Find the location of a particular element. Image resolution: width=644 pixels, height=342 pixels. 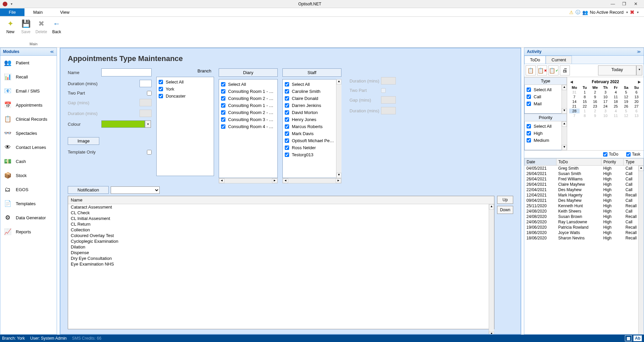

people-icon: 👥 is located at coordinates (585, 12).